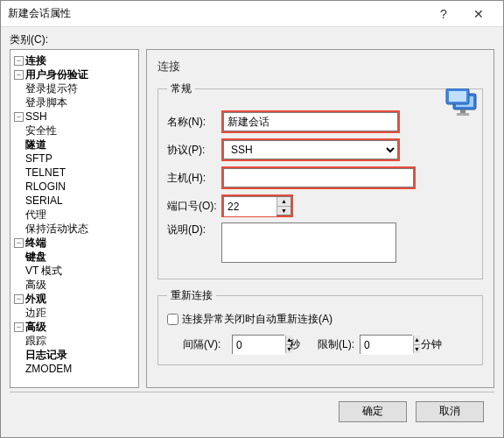 The width and height of the screenshot is (504, 438). Describe the element at coordinates (257, 319) in the screenshot. I see `auto-reconnect-label: 连接异常关闭时自动重新连接(A)` at that location.